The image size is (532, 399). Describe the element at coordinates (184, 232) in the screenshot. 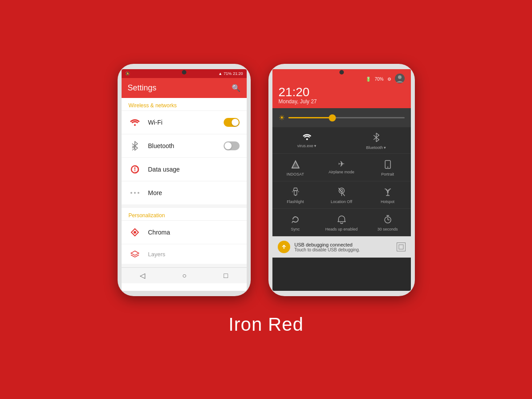

I see `chroma-item: Chroma` at that location.